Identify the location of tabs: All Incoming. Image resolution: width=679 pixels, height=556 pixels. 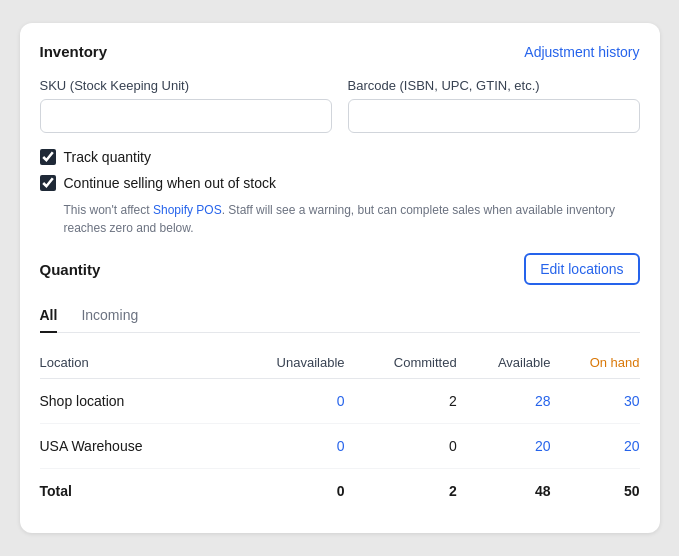
(340, 316).